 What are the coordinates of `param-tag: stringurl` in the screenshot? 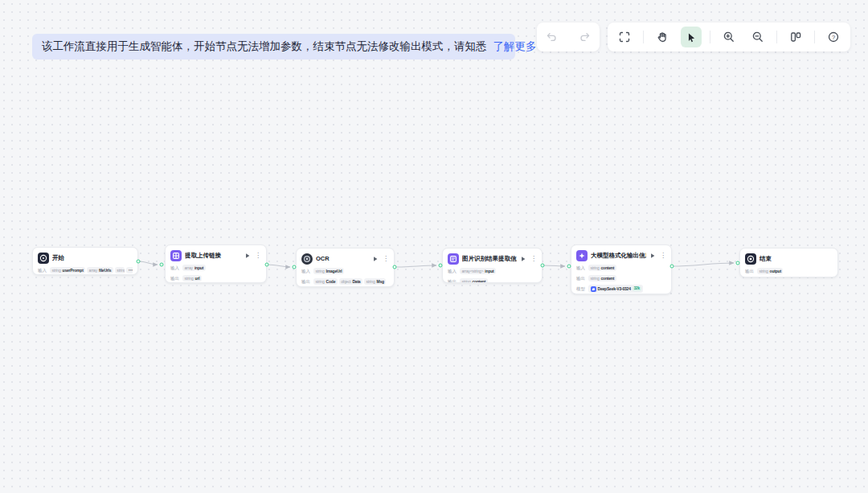 It's located at (192, 278).